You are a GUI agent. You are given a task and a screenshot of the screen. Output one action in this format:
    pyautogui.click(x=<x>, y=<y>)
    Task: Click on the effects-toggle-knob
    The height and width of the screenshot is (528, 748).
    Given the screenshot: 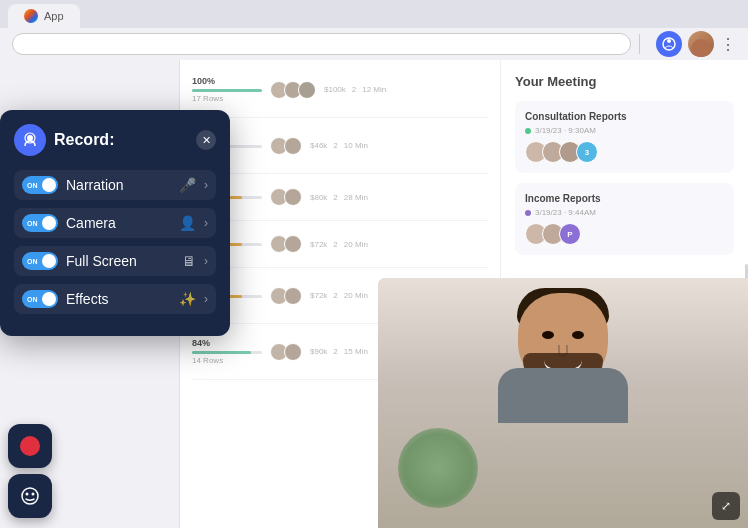 What is the action you would take?
    pyautogui.click(x=49, y=299)
    